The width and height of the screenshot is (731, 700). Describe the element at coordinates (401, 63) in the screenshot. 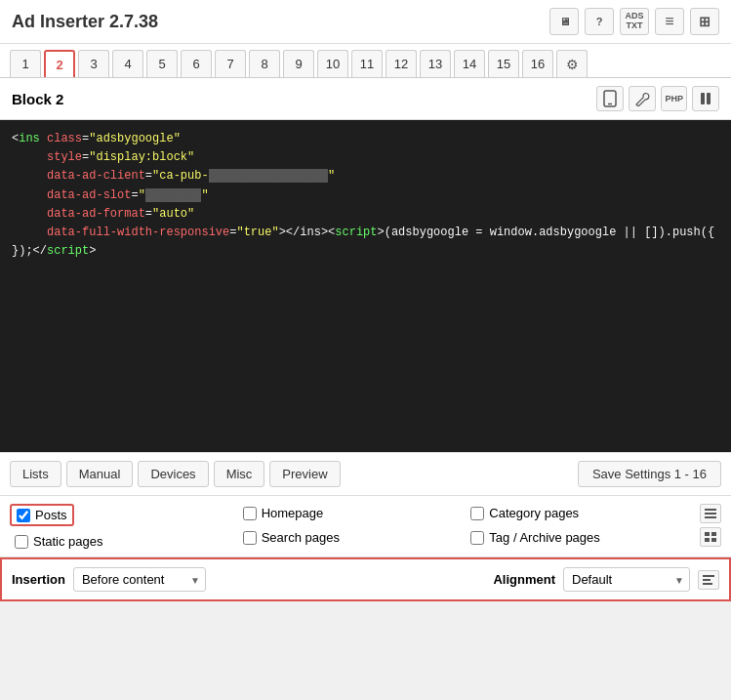

I see `tab-12: 12` at that location.